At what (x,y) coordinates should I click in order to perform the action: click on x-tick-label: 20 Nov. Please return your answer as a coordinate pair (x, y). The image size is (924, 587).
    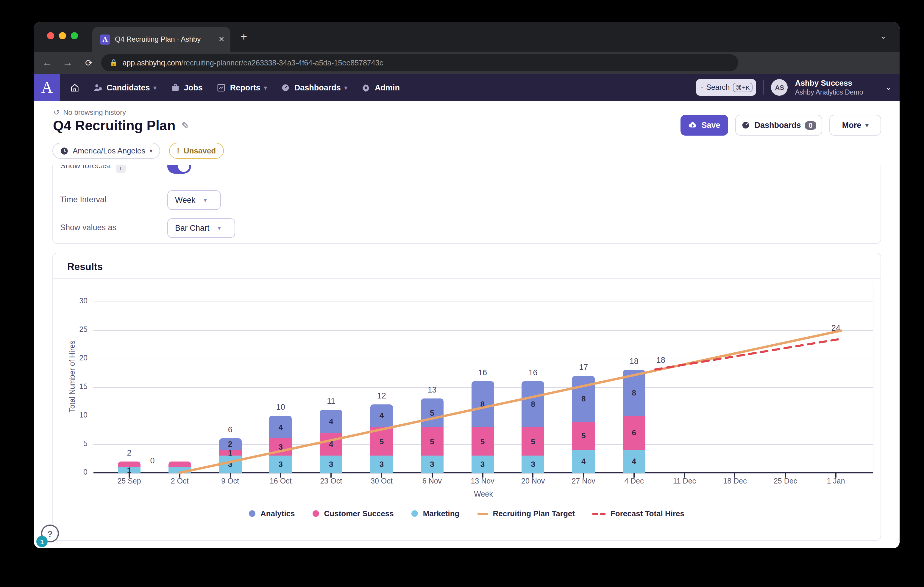
    Looking at the image, I should click on (533, 481).